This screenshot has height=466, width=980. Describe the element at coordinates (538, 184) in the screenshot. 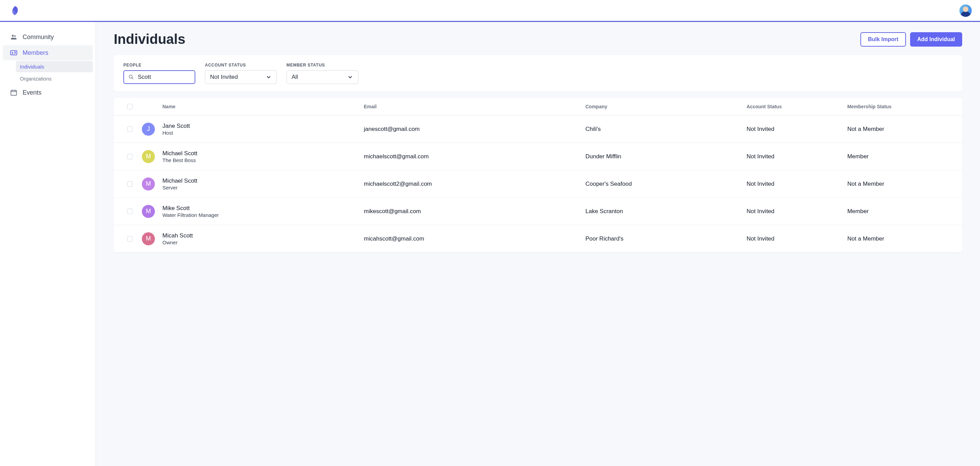

I see `table-row: MMichael ScottServermichaelscott2@gmail.…` at that location.